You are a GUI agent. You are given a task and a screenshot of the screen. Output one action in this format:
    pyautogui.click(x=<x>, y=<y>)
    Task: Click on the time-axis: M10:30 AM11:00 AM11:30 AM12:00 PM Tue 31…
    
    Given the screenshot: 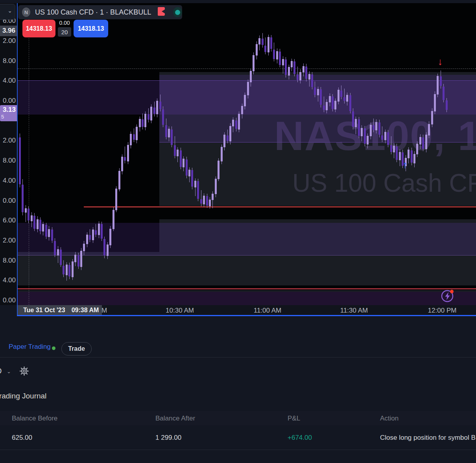 What is the action you would take?
    pyautogui.click(x=247, y=310)
    